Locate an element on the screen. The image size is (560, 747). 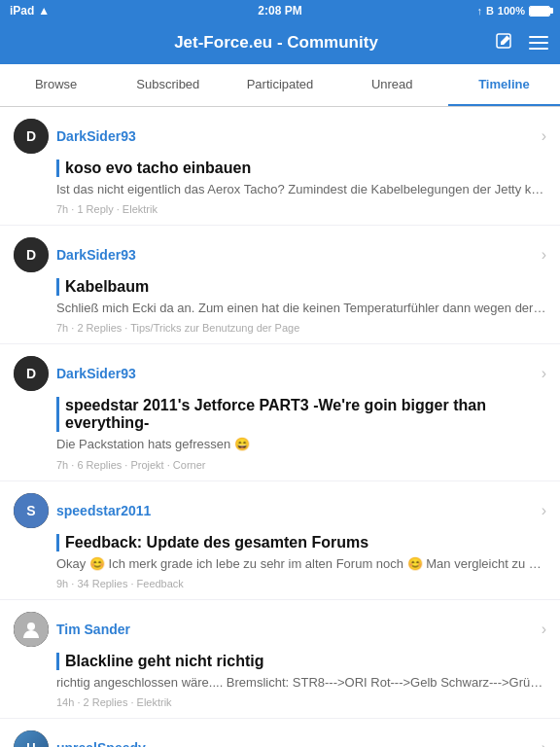
post-header: Tim Sander › is located at coordinates (280, 629).